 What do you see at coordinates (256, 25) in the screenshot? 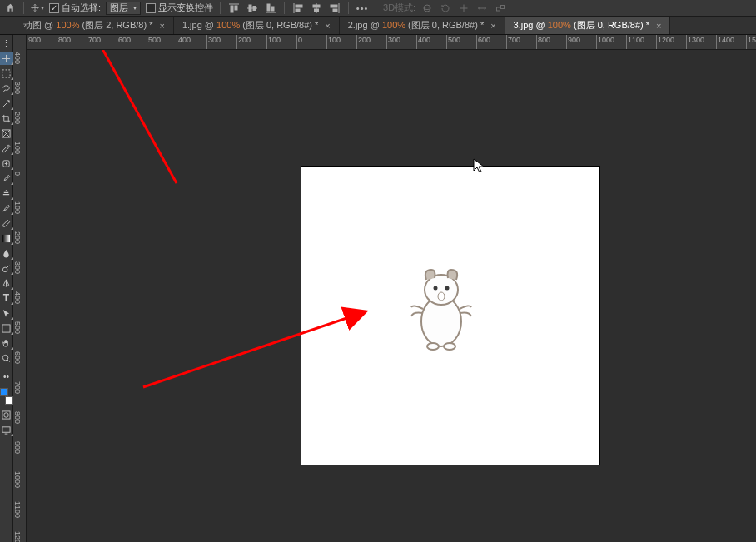
I see `document-tab: 1.jpg @ 100% (图层 0, RGB/8#) * ×` at bounding box center [256, 25].